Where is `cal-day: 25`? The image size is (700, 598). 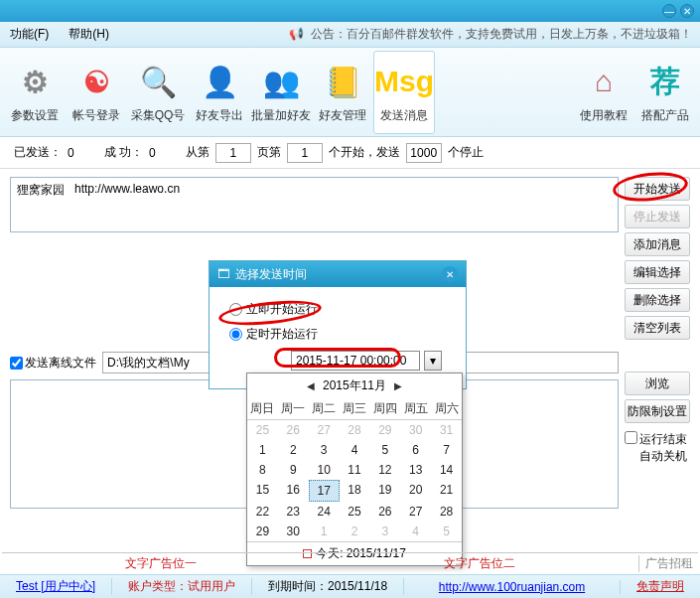 cal-day: 25 is located at coordinates (355, 512).